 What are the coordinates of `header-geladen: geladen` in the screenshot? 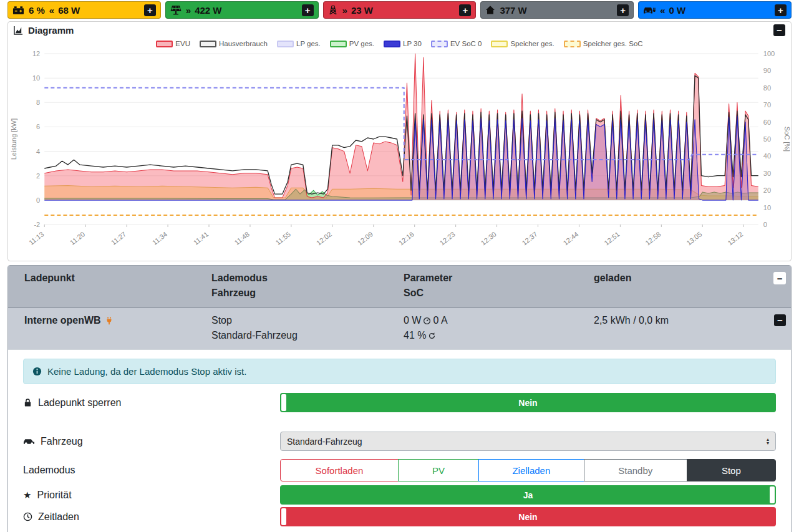 It's located at (670, 278).